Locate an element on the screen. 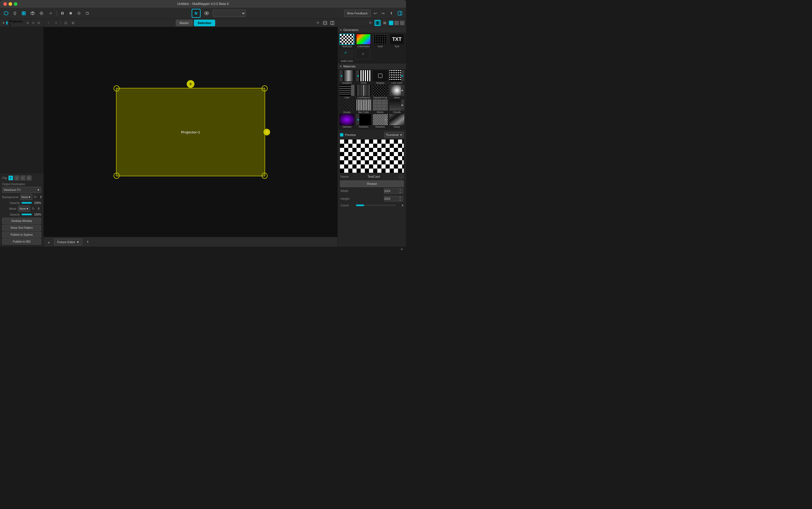 This screenshot has height=509, width=812. minimize-button is located at coordinates (10, 4).